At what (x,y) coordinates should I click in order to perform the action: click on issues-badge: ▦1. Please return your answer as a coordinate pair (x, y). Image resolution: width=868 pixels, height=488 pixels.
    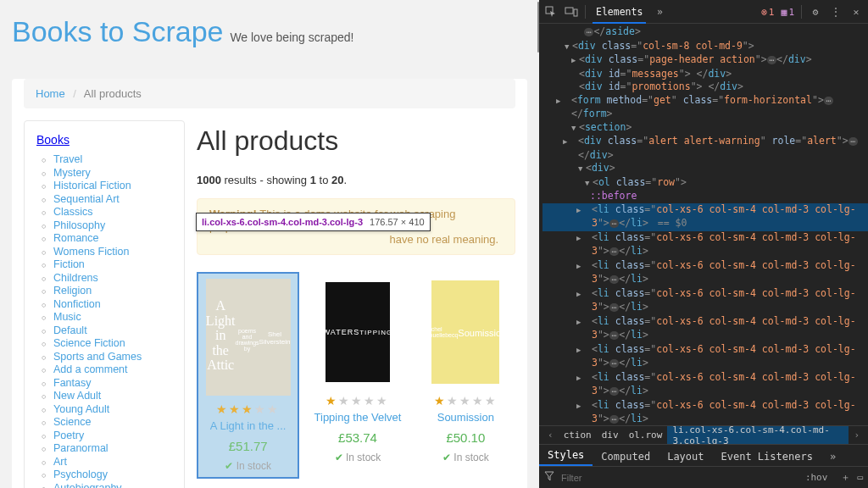
    Looking at the image, I should click on (787, 12).